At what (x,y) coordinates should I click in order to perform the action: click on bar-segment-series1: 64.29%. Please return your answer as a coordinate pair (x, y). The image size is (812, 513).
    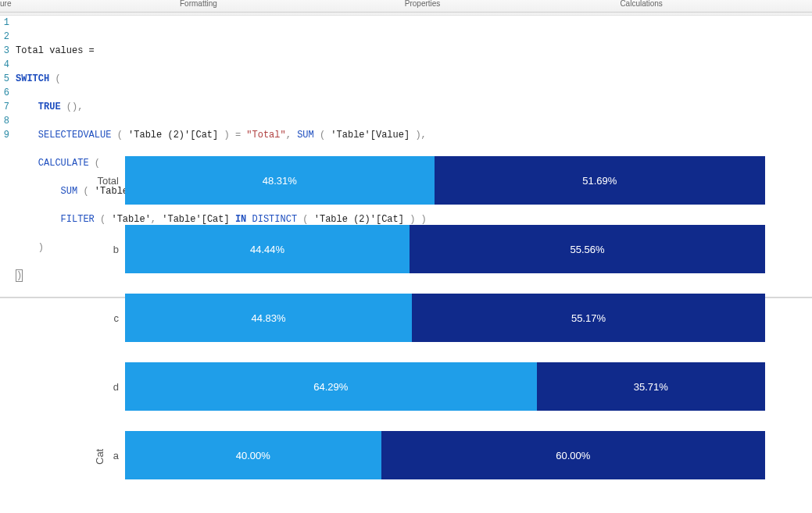
    Looking at the image, I should click on (331, 387).